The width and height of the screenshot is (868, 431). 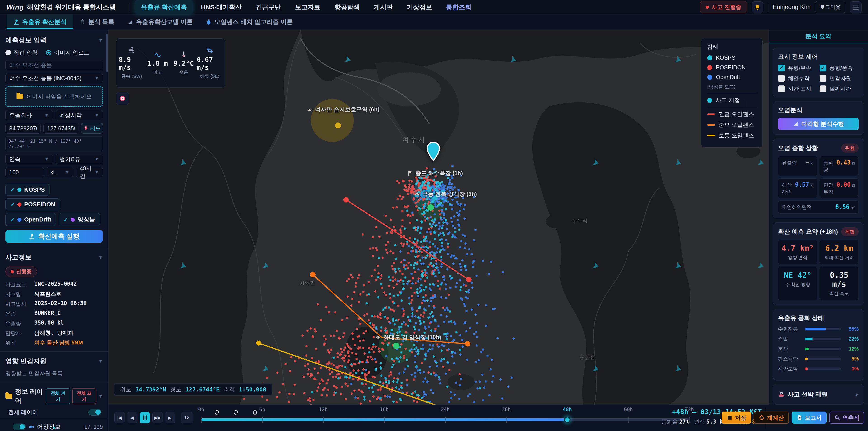 What do you see at coordinates (221, 7) in the screenshot?
I see `nav-item: HNS·대기확산` at bounding box center [221, 7].